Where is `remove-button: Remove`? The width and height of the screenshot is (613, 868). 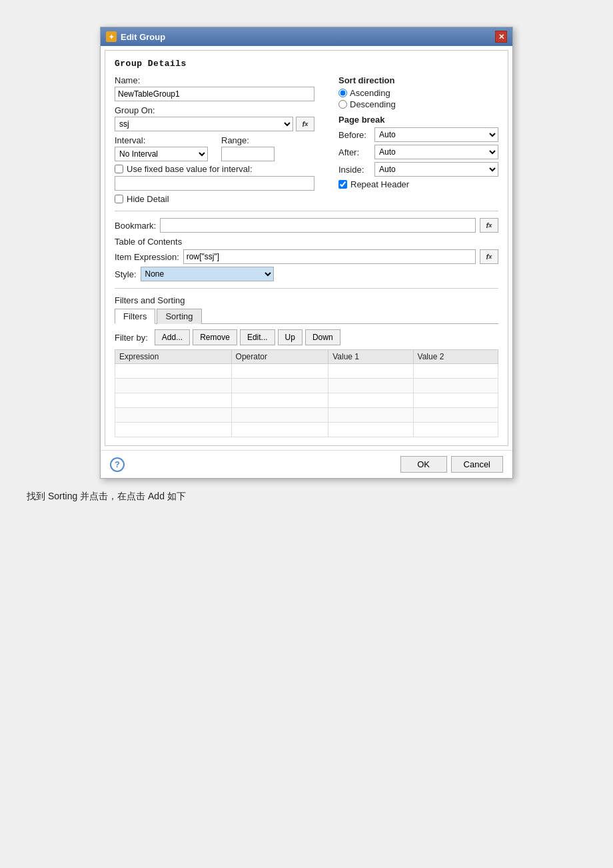 remove-button: Remove is located at coordinates (215, 337).